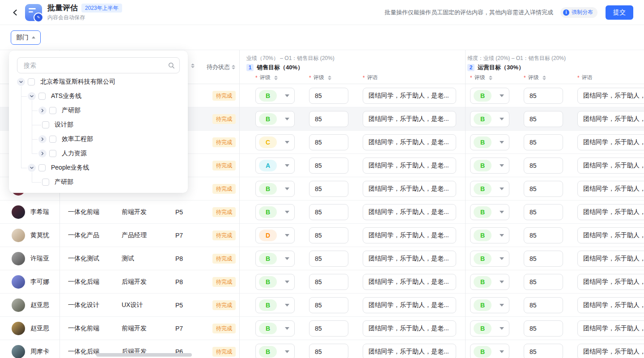  What do you see at coordinates (64, 125) in the screenshot?
I see `tree-node-label: 设计部` at bounding box center [64, 125].